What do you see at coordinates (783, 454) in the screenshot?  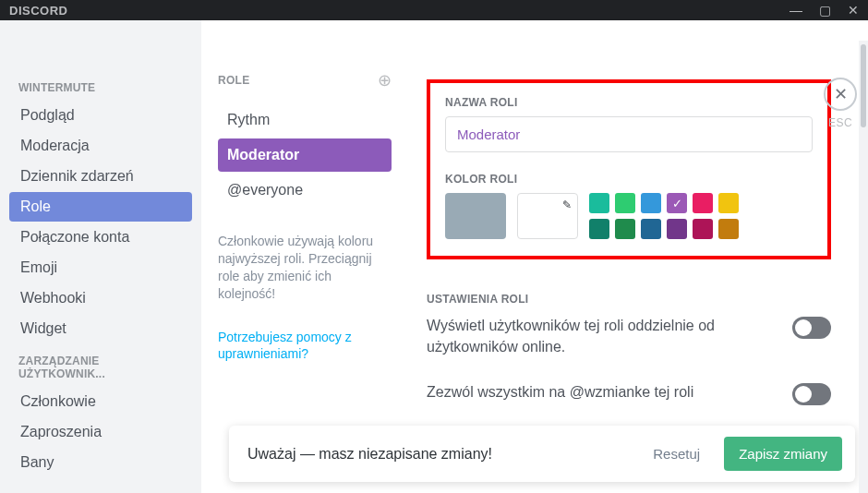 I see `save-button: Zapisz zmiany` at bounding box center [783, 454].